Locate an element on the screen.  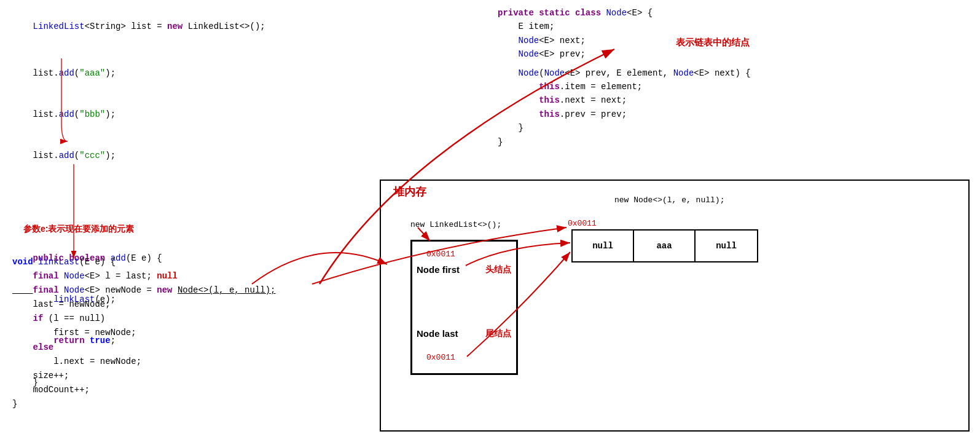
param-e-label: 参数e:表示现在要添加的元素 is located at coordinates (79, 229).